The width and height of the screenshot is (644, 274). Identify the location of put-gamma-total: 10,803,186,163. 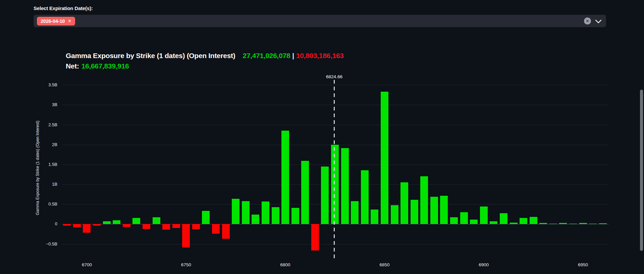
(320, 56).